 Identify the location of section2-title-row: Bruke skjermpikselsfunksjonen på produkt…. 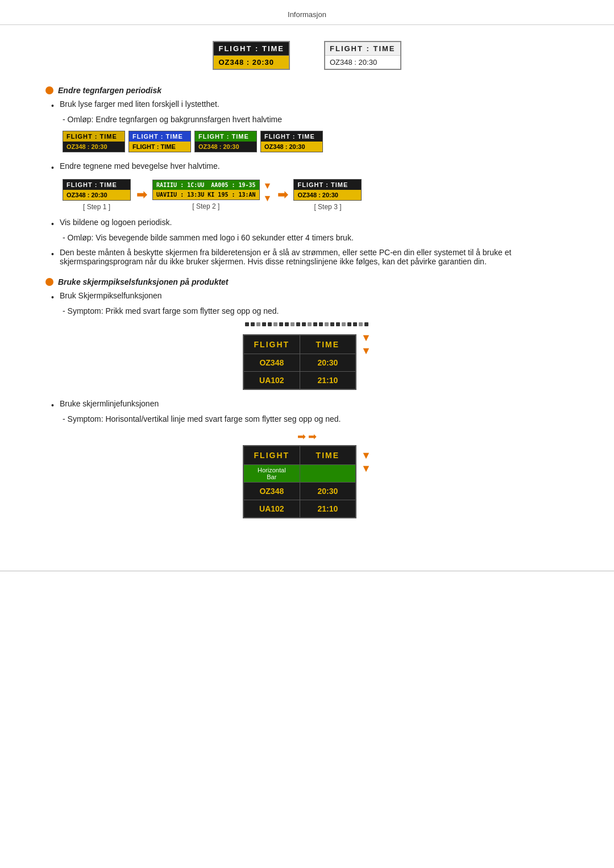
(307, 282).